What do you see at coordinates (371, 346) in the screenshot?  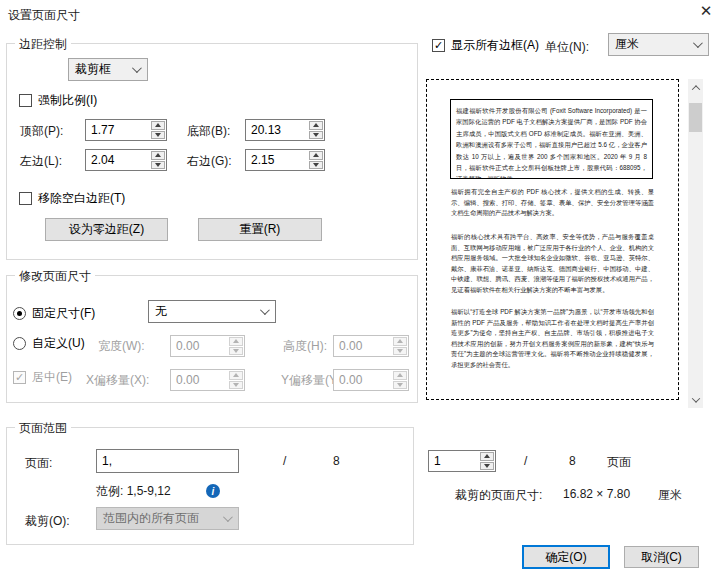 I see `height-spinner: 0.00` at bounding box center [371, 346].